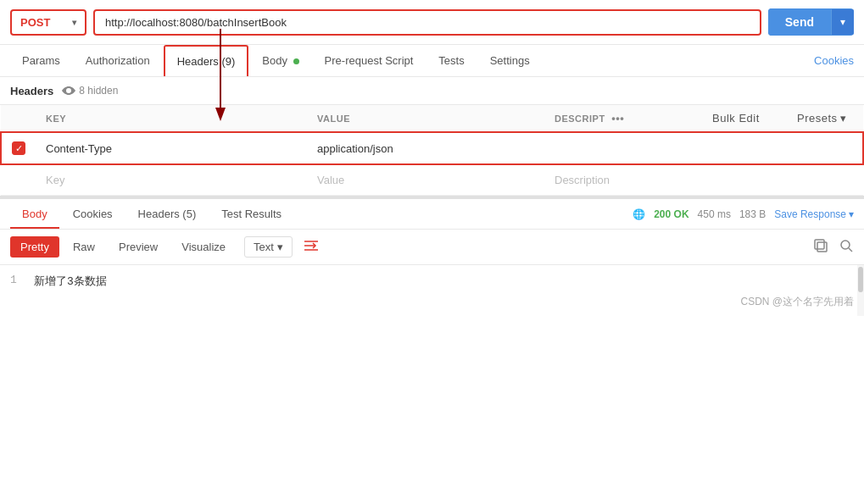 The image size is (864, 504). What do you see at coordinates (800, 22) in the screenshot?
I see `send-button: Send` at bounding box center [800, 22].